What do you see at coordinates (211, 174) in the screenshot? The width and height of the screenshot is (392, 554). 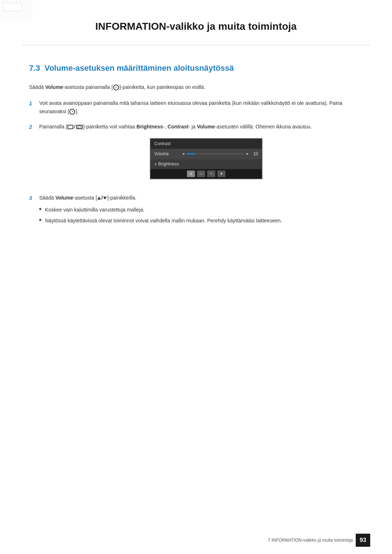 I see `osd-plus-btn: +` at bounding box center [211, 174].